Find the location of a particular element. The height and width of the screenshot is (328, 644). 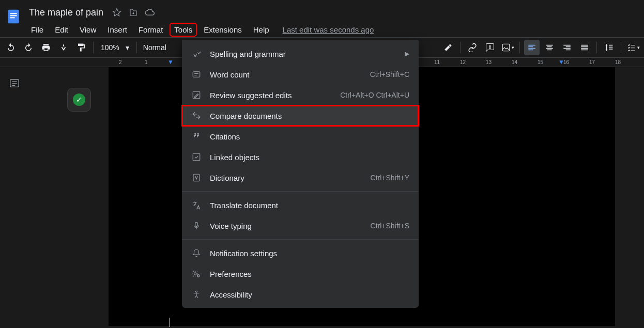

dictionary-icon is located at coordinates (196, 178).